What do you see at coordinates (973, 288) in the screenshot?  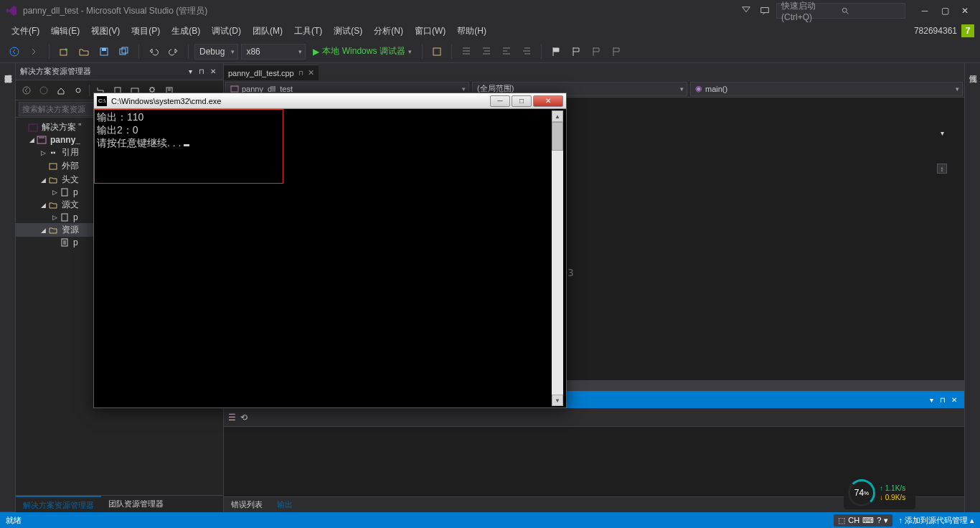 I see `vtab-properties: 属性` at bounding box center [973, 288].